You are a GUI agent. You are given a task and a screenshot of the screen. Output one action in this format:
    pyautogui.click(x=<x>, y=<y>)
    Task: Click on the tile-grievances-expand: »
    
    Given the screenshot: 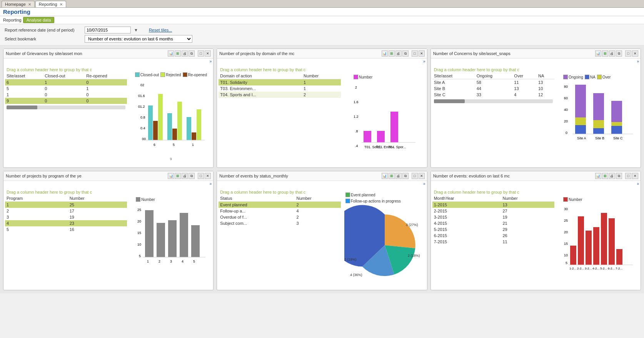 What is the action you would take?
    pyautogui.click(x=108, y=62)
    